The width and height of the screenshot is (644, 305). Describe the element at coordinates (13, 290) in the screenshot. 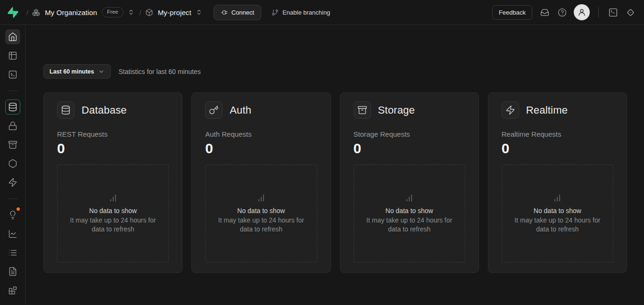

I see `blocks-icon` at that location.